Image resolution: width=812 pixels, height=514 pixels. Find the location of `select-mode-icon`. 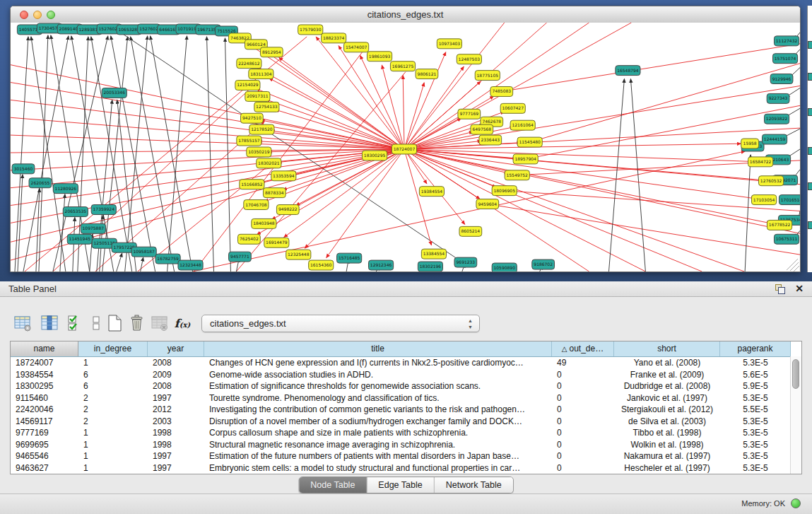

select-mode-icon is located at coordinates (75, 323).